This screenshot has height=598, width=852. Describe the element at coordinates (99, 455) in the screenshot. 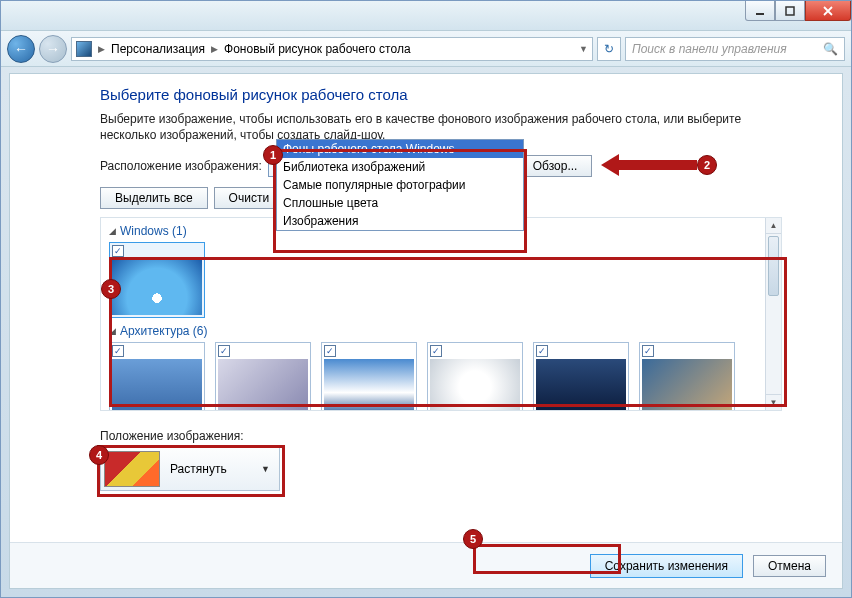

I see `annotation-marker: 4` at that location.